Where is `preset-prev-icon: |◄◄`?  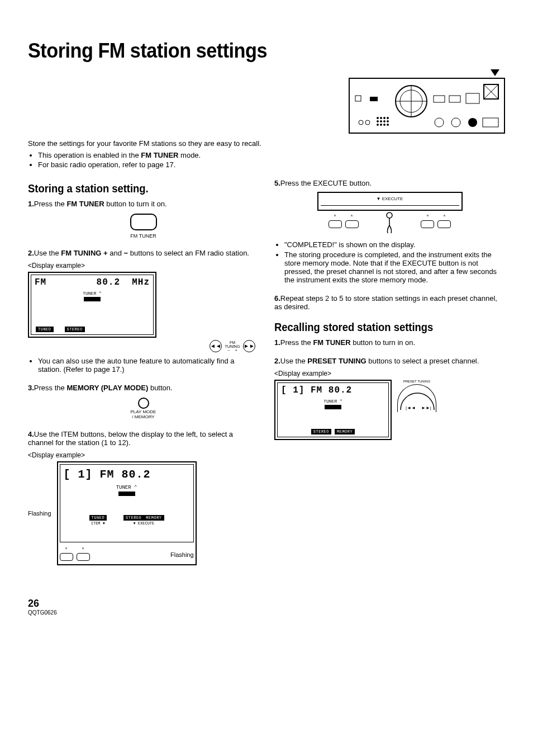
preset-prev-icon: |◄◄ is located at coordinates (411, 408).